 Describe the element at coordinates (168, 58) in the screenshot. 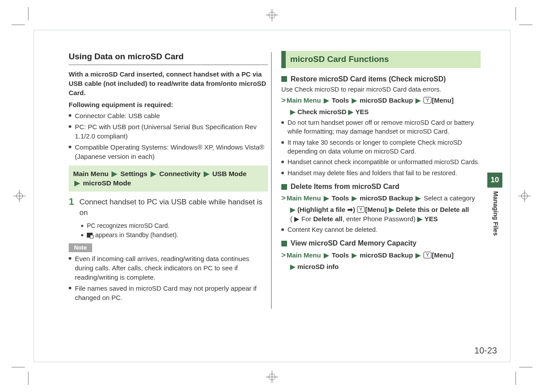

I see `left-title: Using Data on microSD Card` at that location.